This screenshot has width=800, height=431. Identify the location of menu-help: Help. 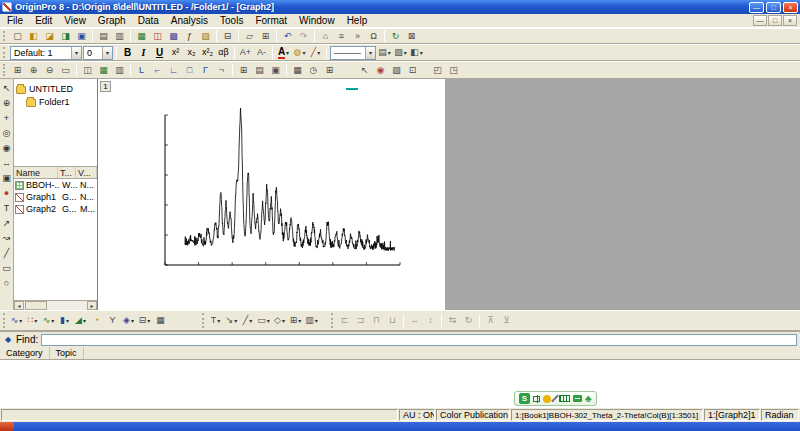
(358, 20).